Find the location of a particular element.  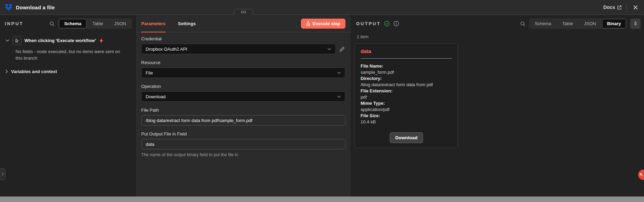

download-button: Download is located at coordinates (406, 138).